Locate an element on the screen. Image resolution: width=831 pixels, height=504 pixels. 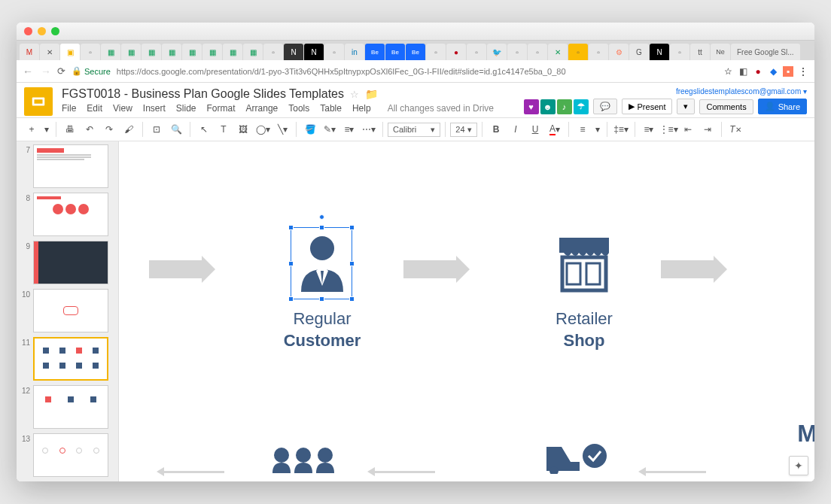
browser-tab-active: ▣ is located at coordinates (70, 52).